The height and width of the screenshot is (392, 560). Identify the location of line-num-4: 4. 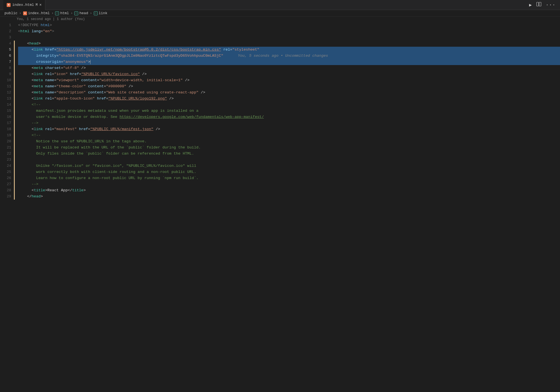
(7, 44).